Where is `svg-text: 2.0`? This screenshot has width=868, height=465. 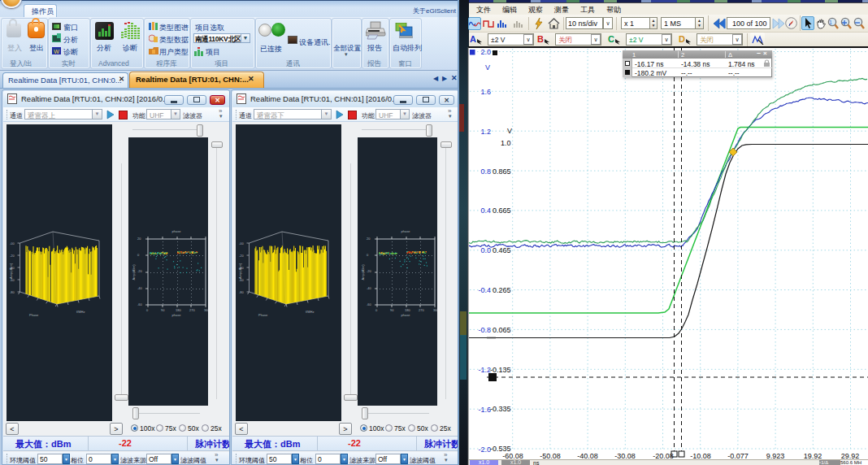 svg-text: 2.0 is located at coordinates (486, 52).